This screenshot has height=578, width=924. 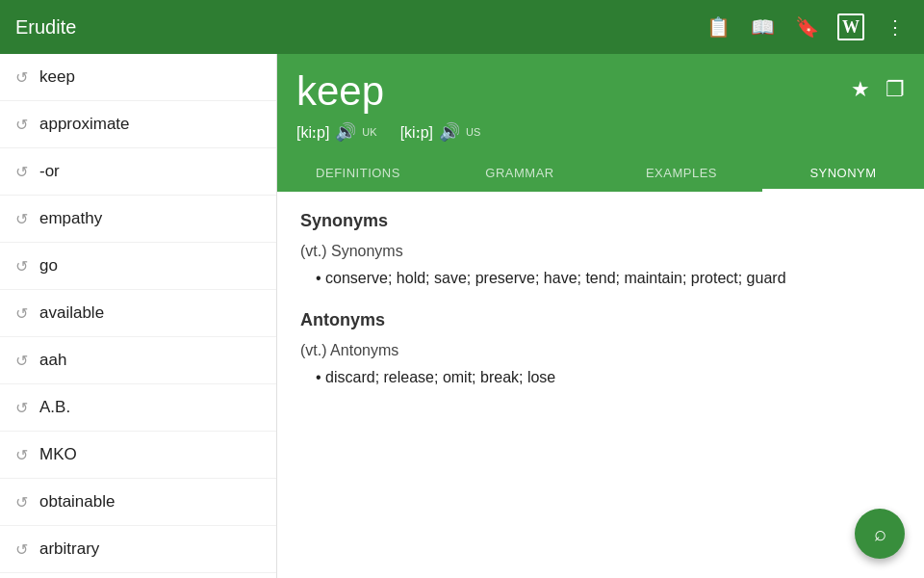 What do you see at coordinates (601, 320) in the screenshot?
I see `antonyms-heading: Antonyms` at bounding box center [601, 320].